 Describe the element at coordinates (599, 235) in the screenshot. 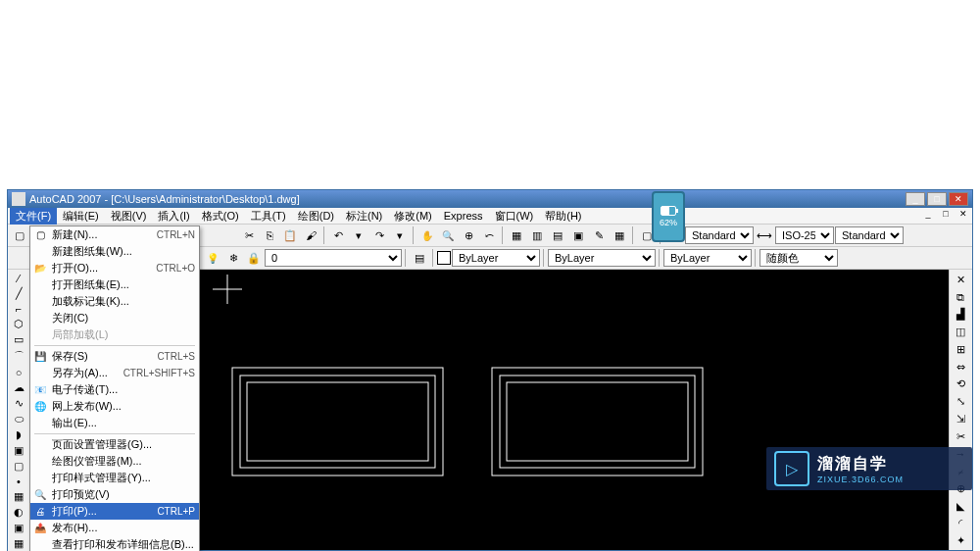

I see `markup-button: ✎` at that location.